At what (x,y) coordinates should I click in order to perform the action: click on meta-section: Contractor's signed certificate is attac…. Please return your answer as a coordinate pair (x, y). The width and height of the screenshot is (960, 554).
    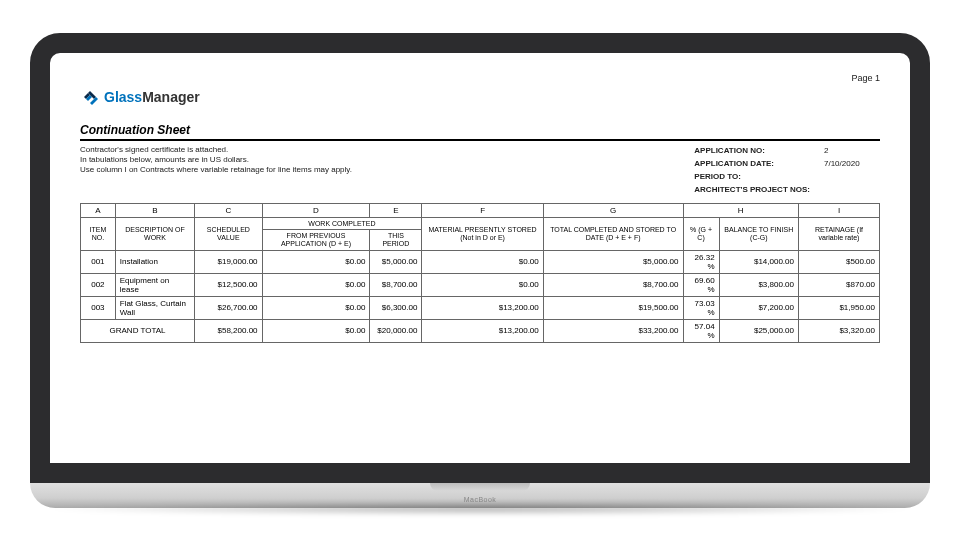
    Looking at the image, I should click on (480, 170).